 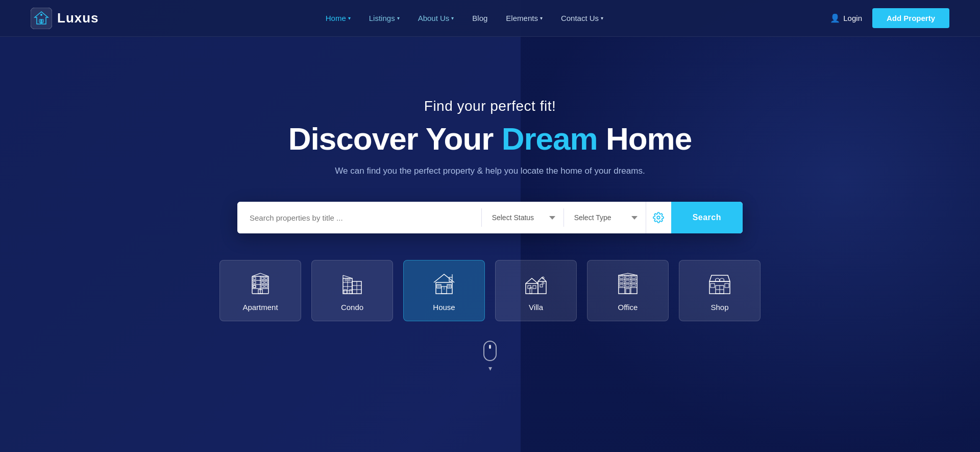 What do you see at coordinates (720, 307) in the screenshot?
I see `category-label-shop: Shop` at bounding box center [720, 307].